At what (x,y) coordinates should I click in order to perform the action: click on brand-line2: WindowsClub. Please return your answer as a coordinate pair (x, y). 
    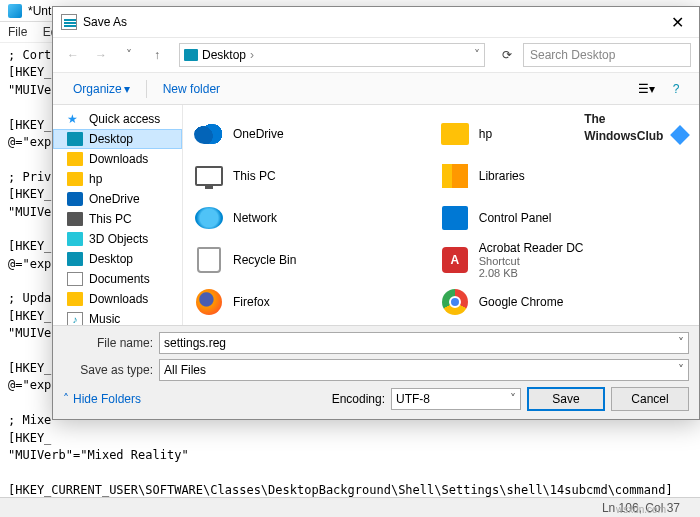
    Looking at the image, I should click on (624, 136).